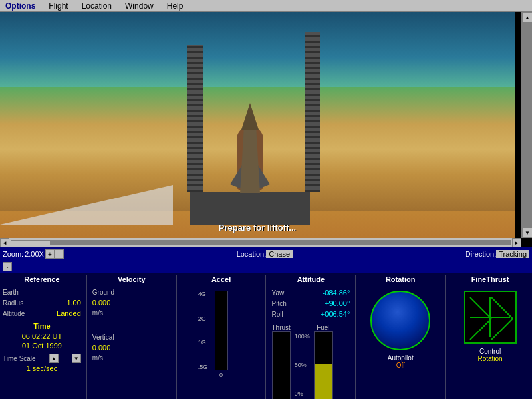 This screenshot has width=532, height=399. I want to click on altitude-label: Altitude, so click(13, 314).